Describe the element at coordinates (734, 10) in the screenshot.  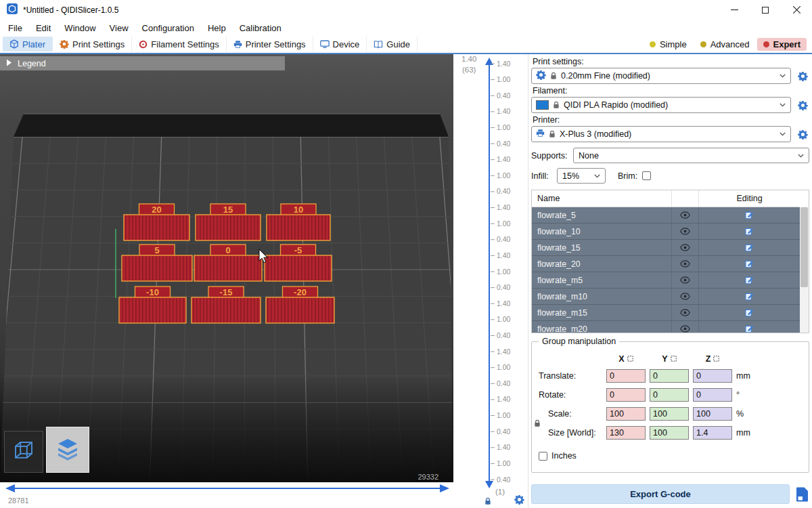
I see `minimize-button` at that location.